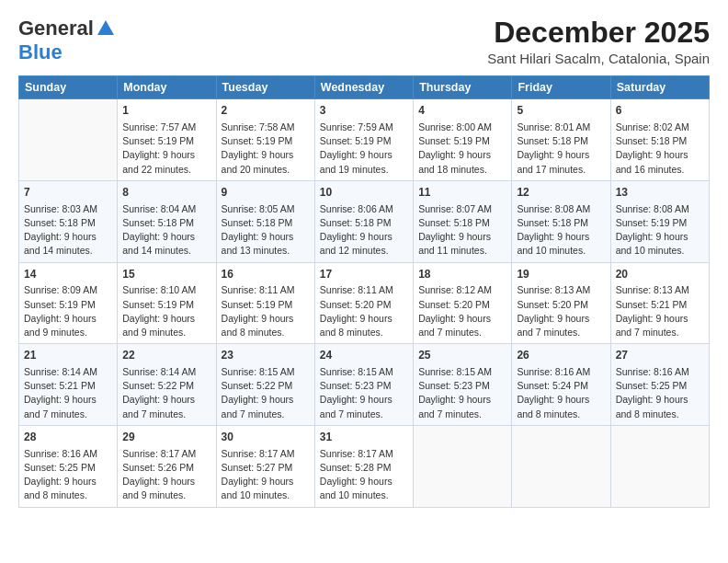 The image size is (728, 563). I want to click on calendar-cell: 25Sunrise: 8:15 AMSunset: 5:23 PMDayligh…, so click(463, 385).